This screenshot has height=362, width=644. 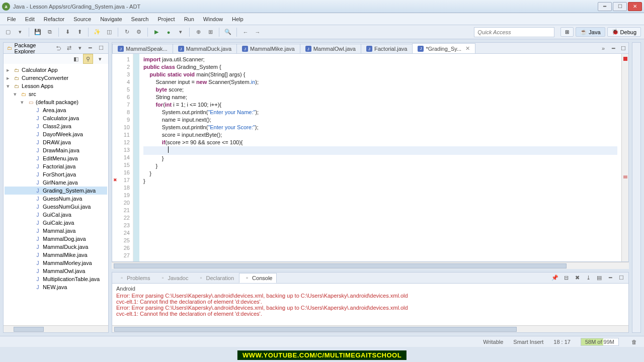 I want to click on tree-node: JGuessNumGui.java, so click(x=56, y=207).